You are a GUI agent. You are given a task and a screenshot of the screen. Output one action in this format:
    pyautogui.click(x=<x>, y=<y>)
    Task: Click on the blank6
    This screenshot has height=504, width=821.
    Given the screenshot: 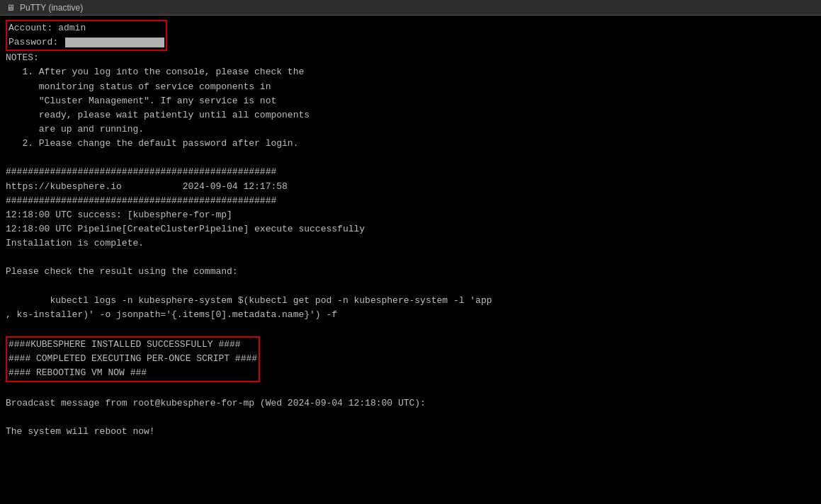 What is the action you would take?
    pyautogui.click(x=411, y=418)
    